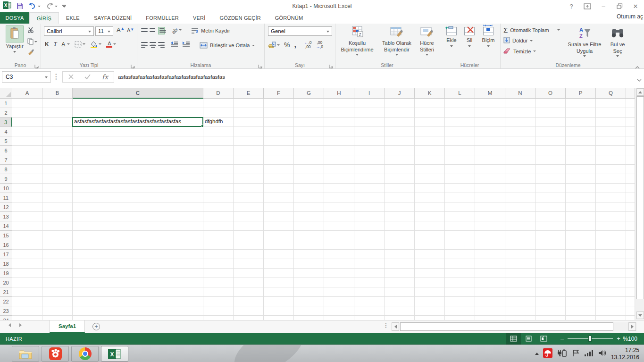  I want to click on cell-J22, so click(400, 302).